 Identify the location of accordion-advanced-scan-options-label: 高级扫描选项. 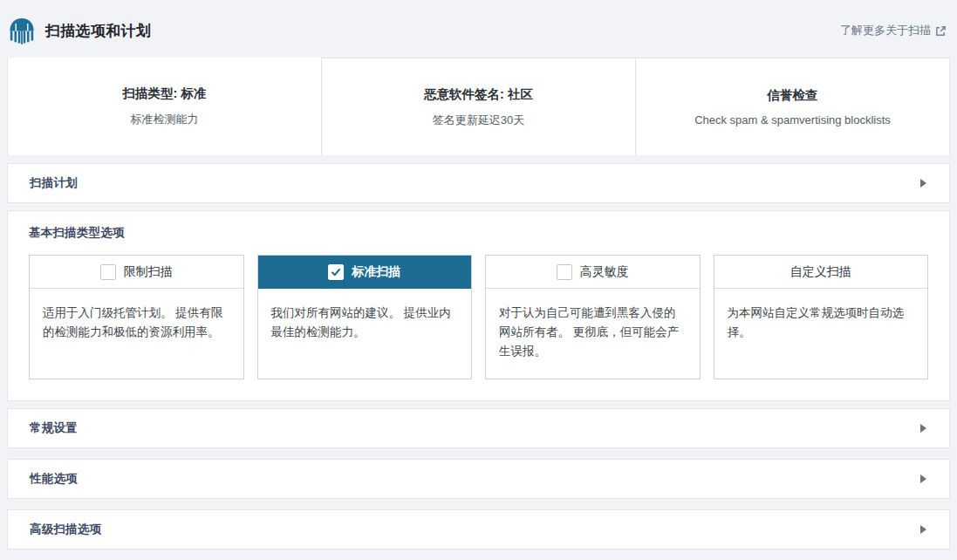
(65, 529).